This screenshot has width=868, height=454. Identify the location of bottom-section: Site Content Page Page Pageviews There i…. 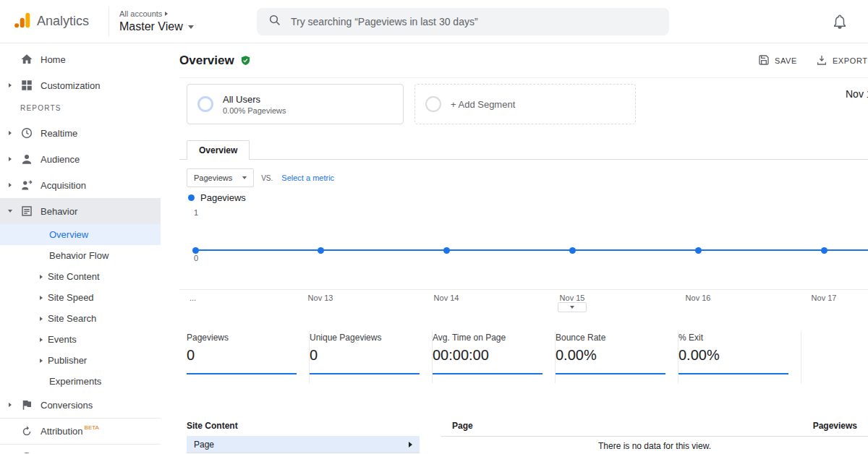
(527, 437).